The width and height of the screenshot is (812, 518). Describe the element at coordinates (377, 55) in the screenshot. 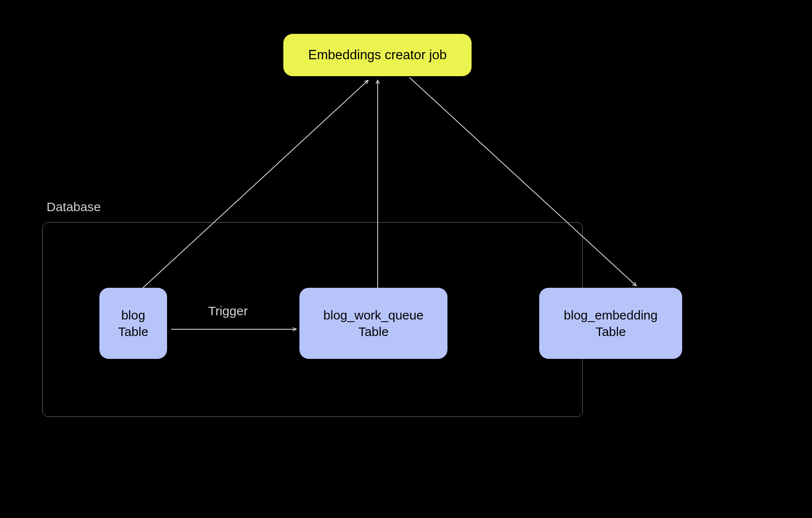

I see `job-node: Embeddings creator job` at that location.